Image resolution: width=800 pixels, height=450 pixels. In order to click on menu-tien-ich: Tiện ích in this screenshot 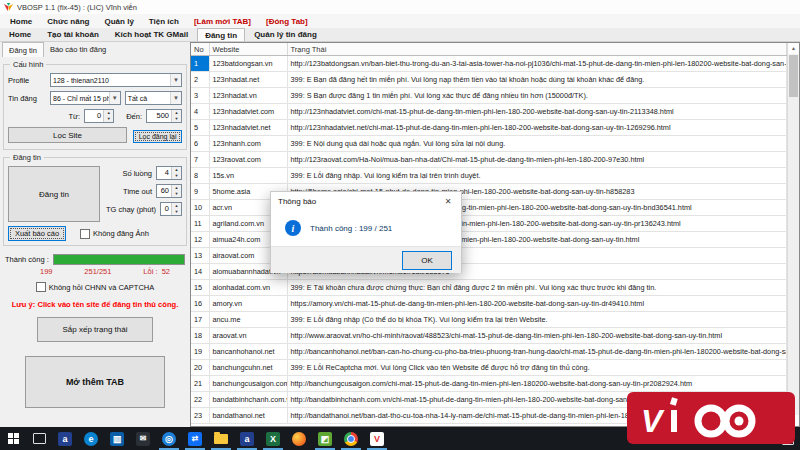, I will do `click(164, 22)`.